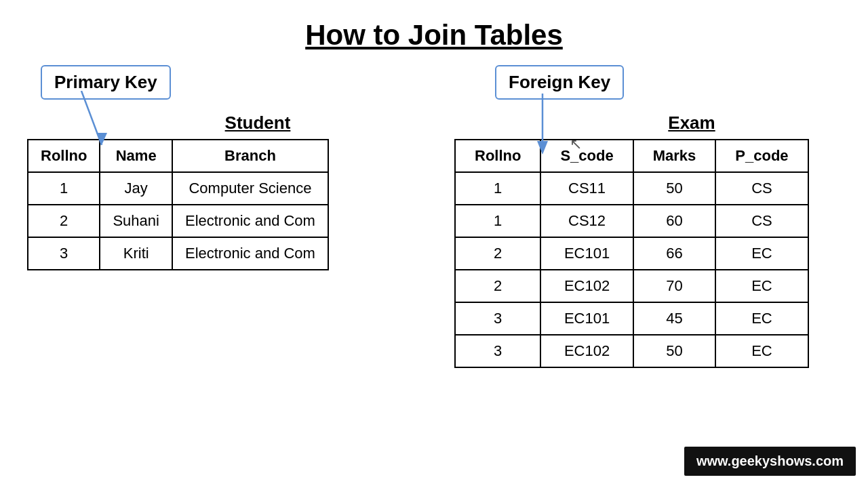 This screenshot has height=488, width=868. Describe the element at coordinates (178, 253) in the screenshot. I see `table-row: 3KritiElectronic and Com` at that location.